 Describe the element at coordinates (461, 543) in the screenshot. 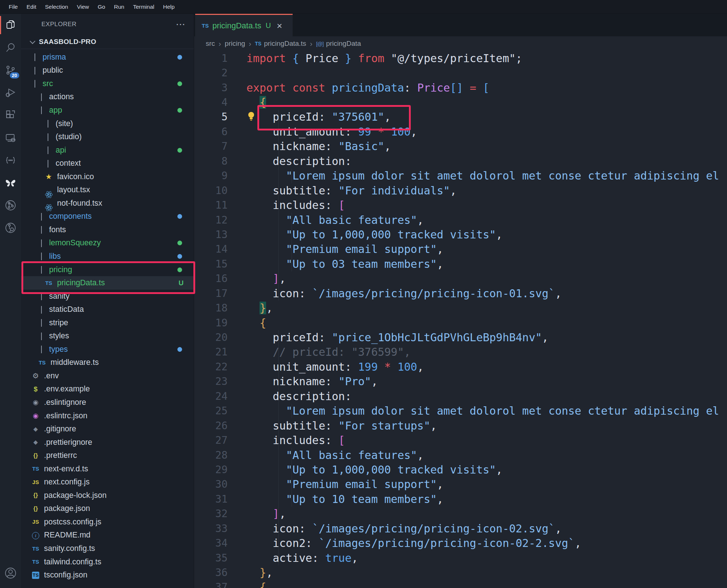

I see `code-line-34: 34 icon2: `/images/pricing/pricing-icon-…` at that location.